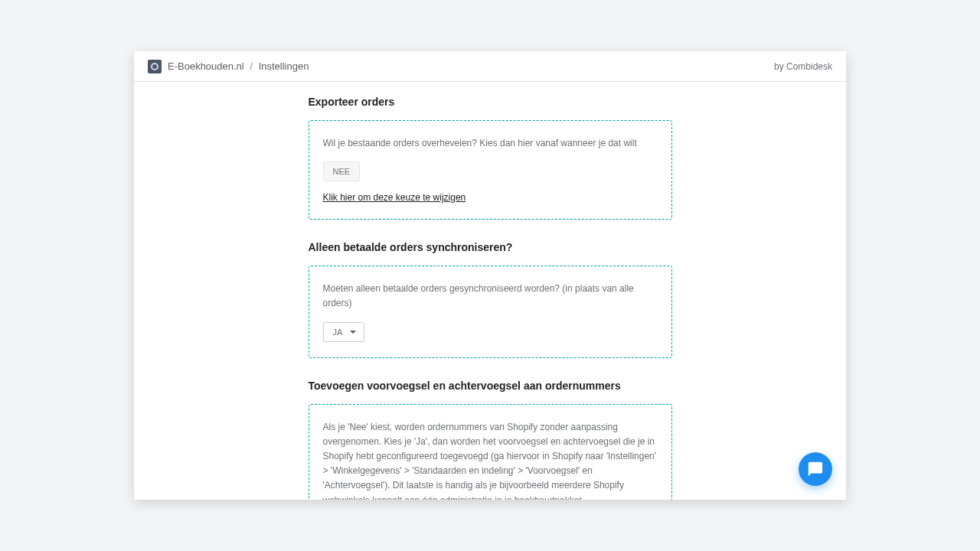 The width and height of the screenshot is (980, 551). Describe the element at coordinates (228, 67) in the screenshot. I see `breadcrumb: E-Boekhouden.nl / Instellingen` at that location.